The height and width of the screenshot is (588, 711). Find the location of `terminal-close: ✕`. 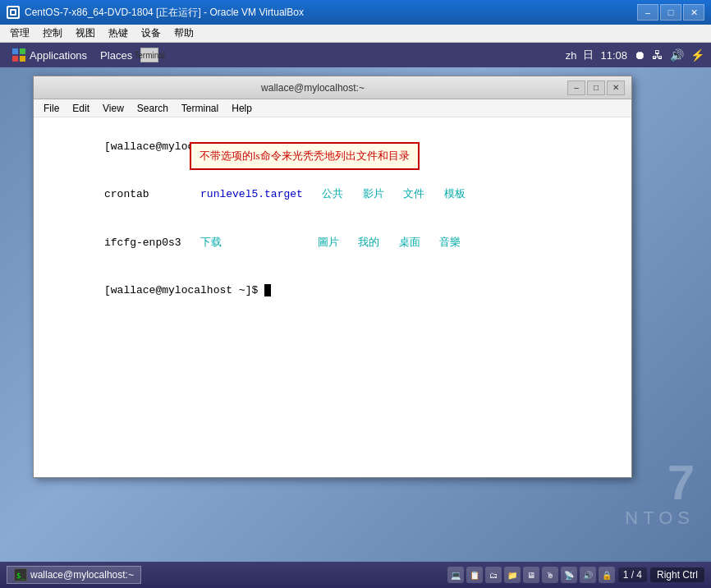

terminal-close: ✕ is located at coordinates (616, 88).